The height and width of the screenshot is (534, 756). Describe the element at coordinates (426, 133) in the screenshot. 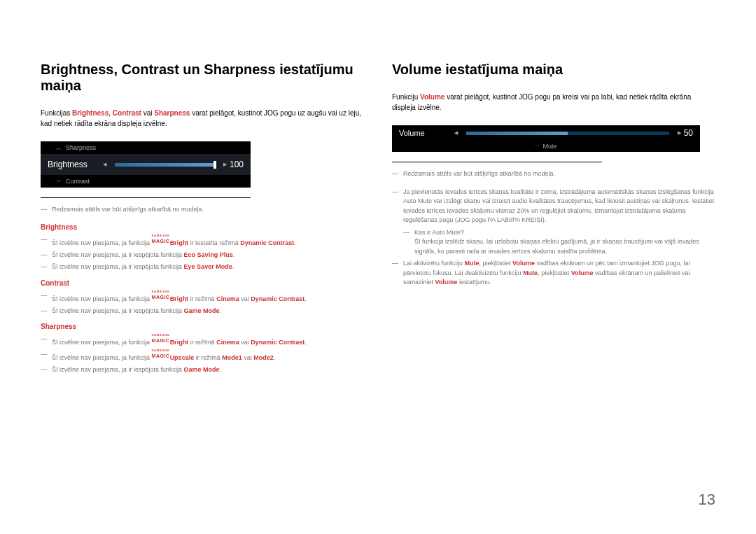

I see `volume-label: Volume` at that location.